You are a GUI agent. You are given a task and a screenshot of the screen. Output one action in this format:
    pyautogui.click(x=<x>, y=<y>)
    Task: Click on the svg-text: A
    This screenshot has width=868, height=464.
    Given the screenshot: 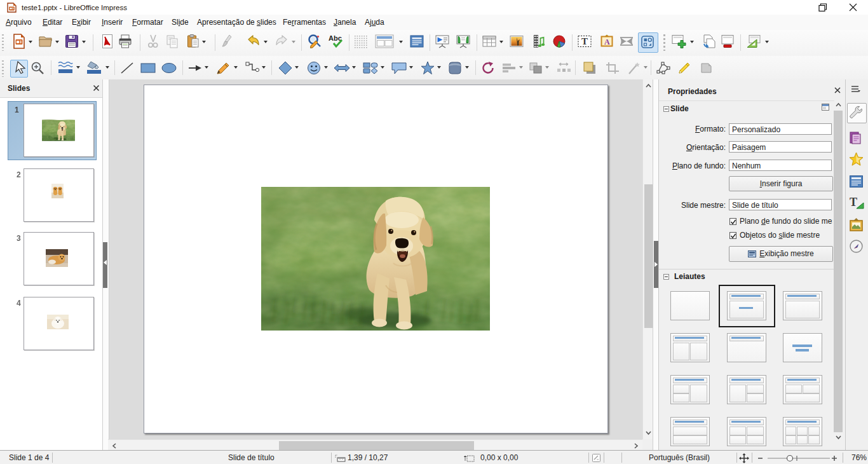 What is the action you would take?
    pyautogui.click(x=607, y=42)
    